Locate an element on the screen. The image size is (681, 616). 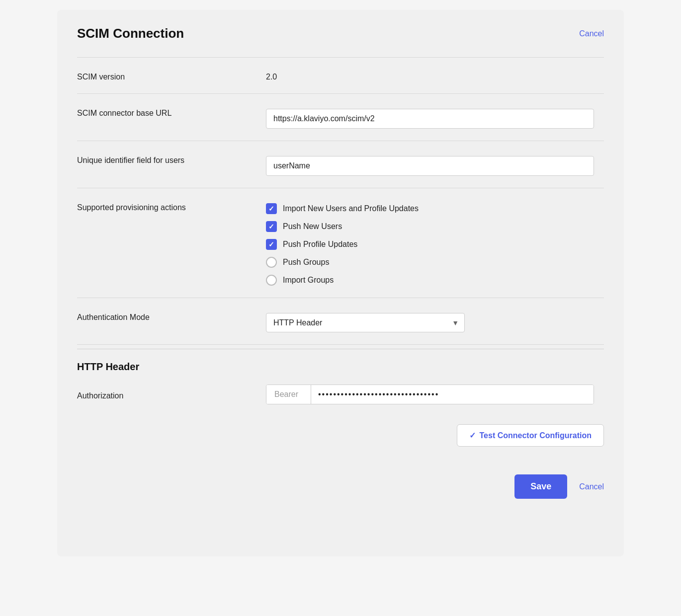
checkbox-import-groups-icon is located at coordinates (271, 280).